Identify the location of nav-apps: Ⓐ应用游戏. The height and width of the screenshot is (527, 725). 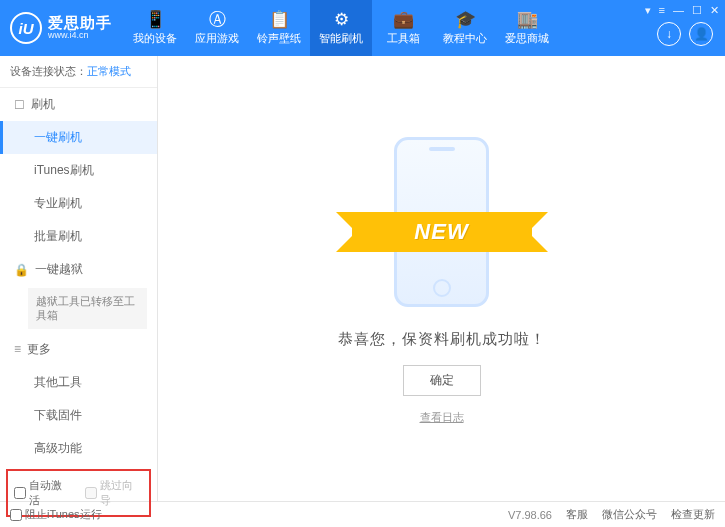
(217, 28).